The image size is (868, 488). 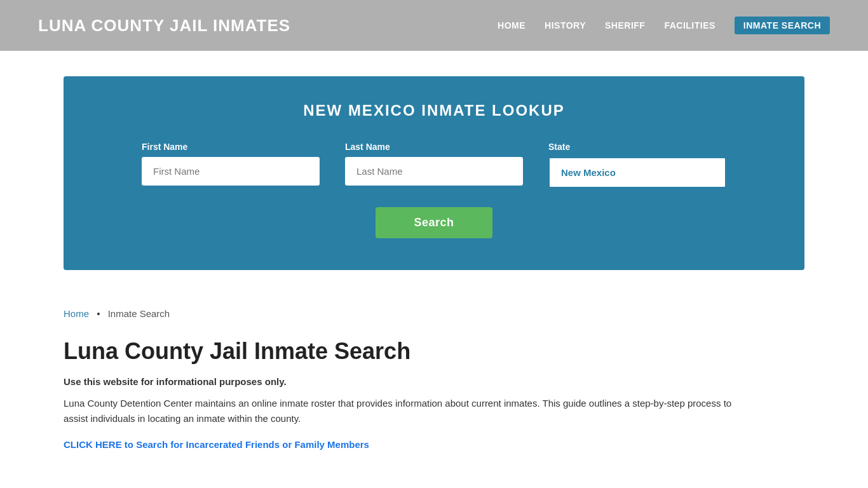 What do you see at coordinates (663, 25) in the screenshot?
I see `main-nav: HOME HISTORY SHERIFF FACILITIES INMATE S…` at bounding box center [663, 25].